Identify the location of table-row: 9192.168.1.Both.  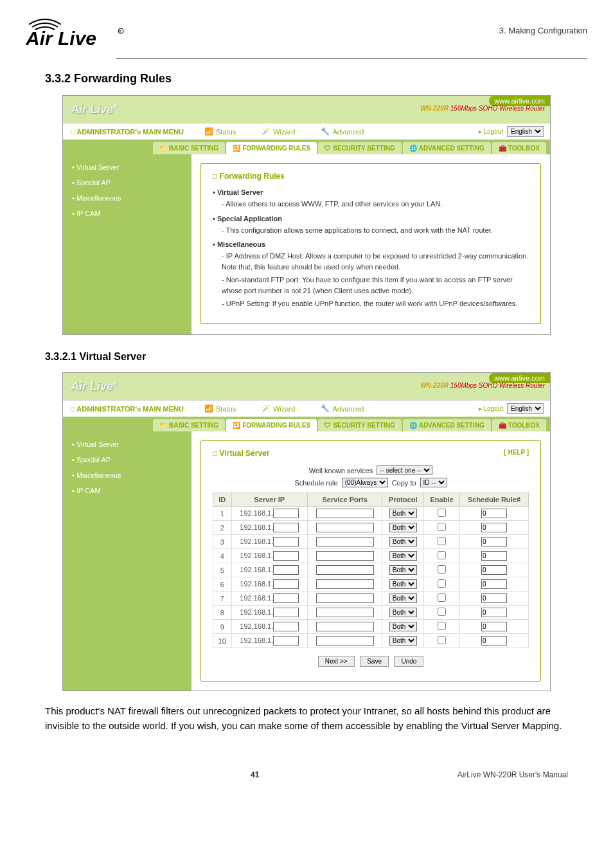
(371, 627).